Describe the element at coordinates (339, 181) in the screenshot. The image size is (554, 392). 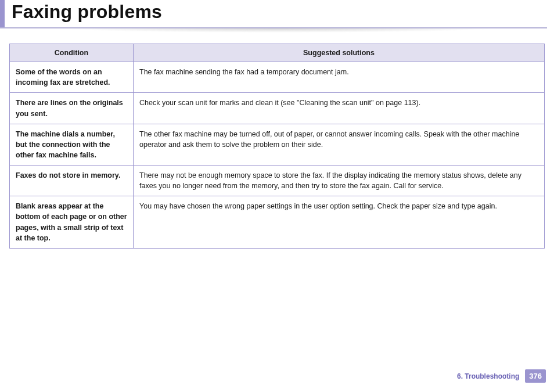
I see `cell-solution: There may not be enough memory space to …` at that location.